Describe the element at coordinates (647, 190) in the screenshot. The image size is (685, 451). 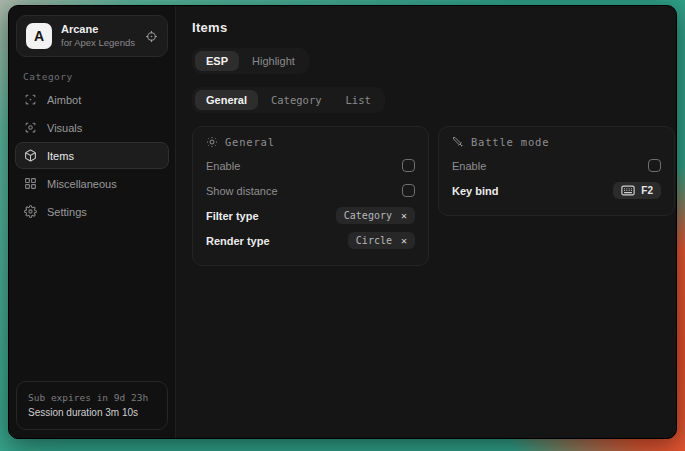
I see `key-bind-value: F2` at that location.